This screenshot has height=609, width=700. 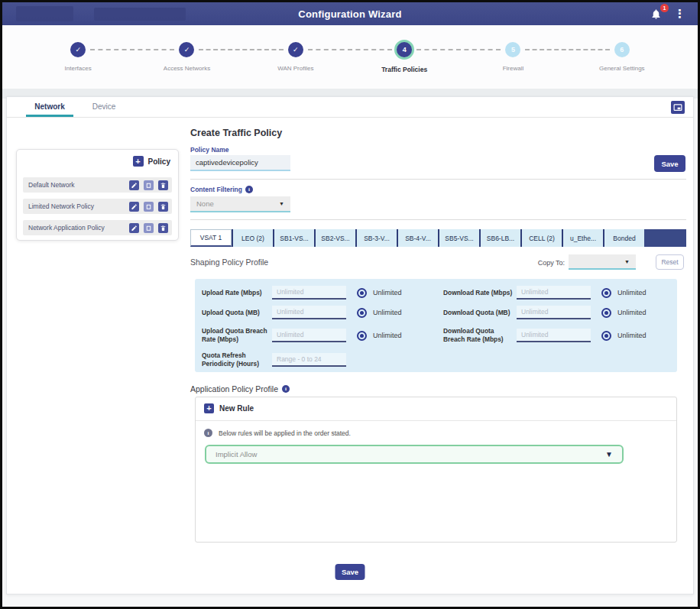 I want to click on policy-name-input, so click(x=240, y=164).